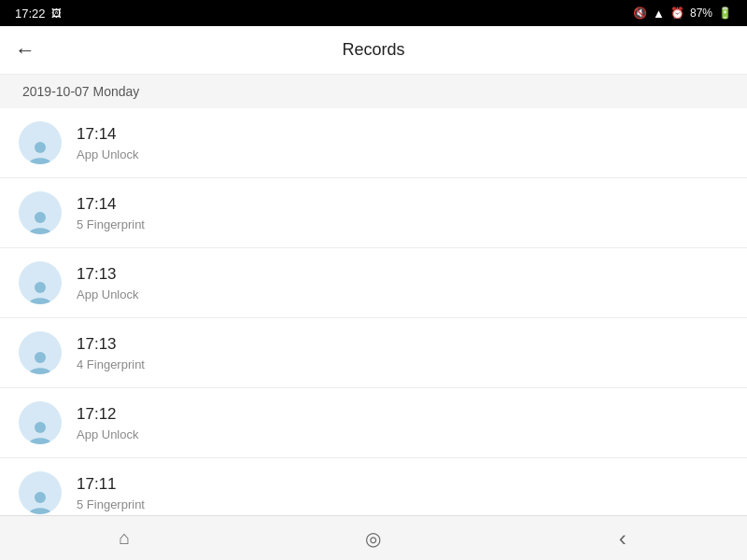  Describe the element at coordinates (402, 422) in the screenshot. I see `record-info: 17:12 App Unlock` at that location.